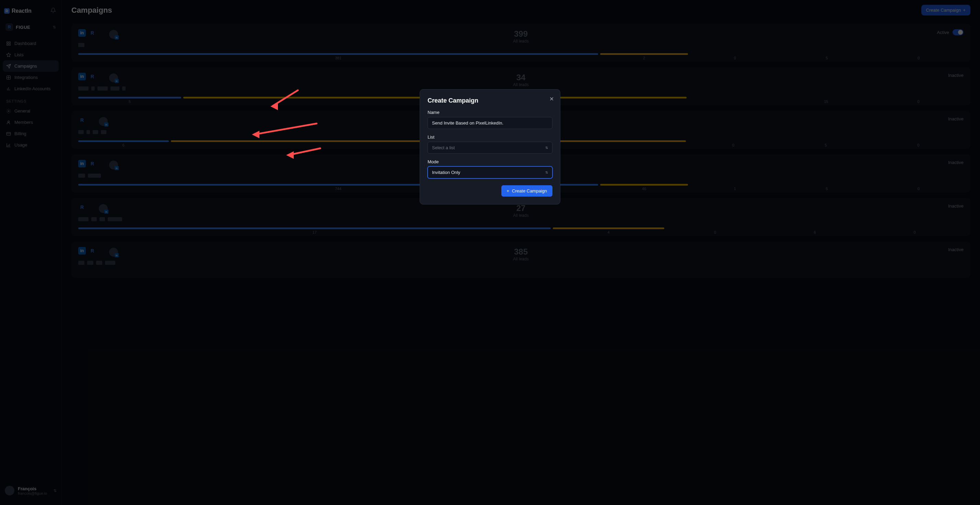 The image size is (980, 505). What do you see at coordinates (490, 173) in the screenshot?
I see `mode-select: Invitation Only ⇅` at bounding box center [490, 173].